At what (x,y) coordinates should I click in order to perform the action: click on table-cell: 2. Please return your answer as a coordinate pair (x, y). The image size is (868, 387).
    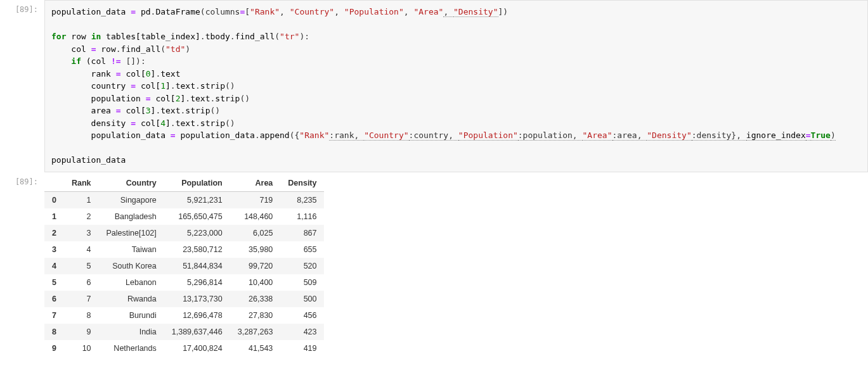
    Looking at the image, I should click on (81, 217).